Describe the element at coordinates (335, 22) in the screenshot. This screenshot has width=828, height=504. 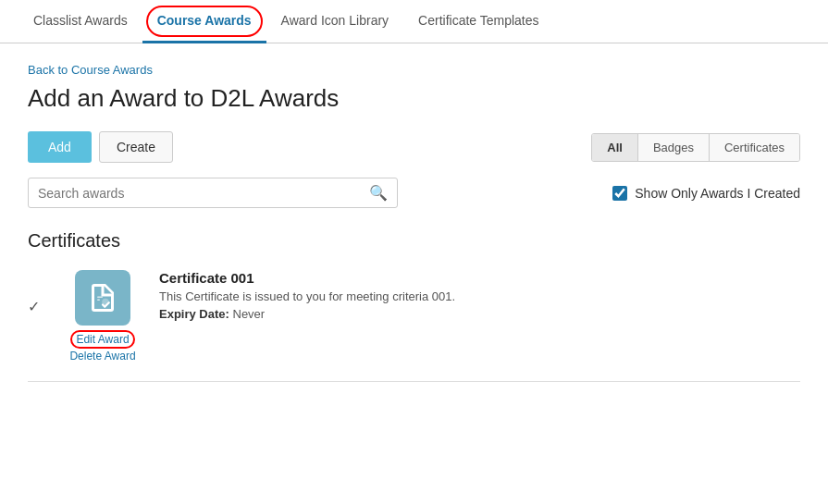
I see `tab-icon-library: Award Icon Library` at that location.